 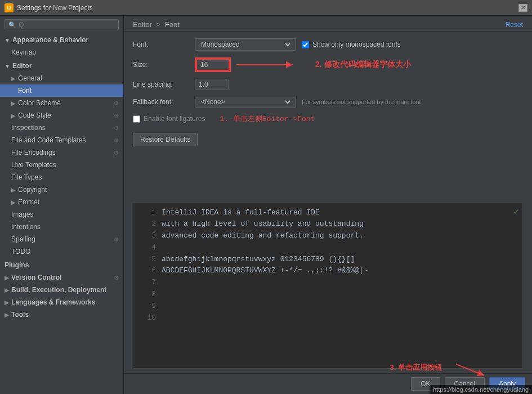 I want to click on line-number: 7, so click(x=148, y=283).